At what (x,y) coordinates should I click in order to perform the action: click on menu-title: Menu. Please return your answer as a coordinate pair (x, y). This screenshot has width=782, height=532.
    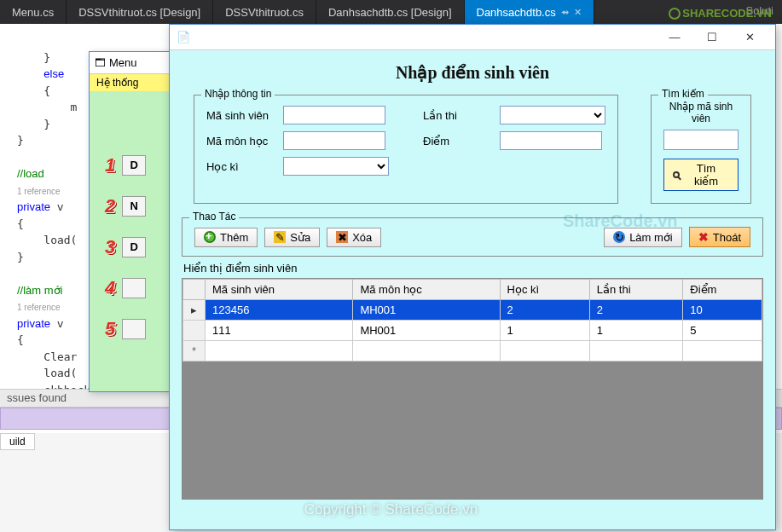
    Looking at the image, I should click on (123, 63).